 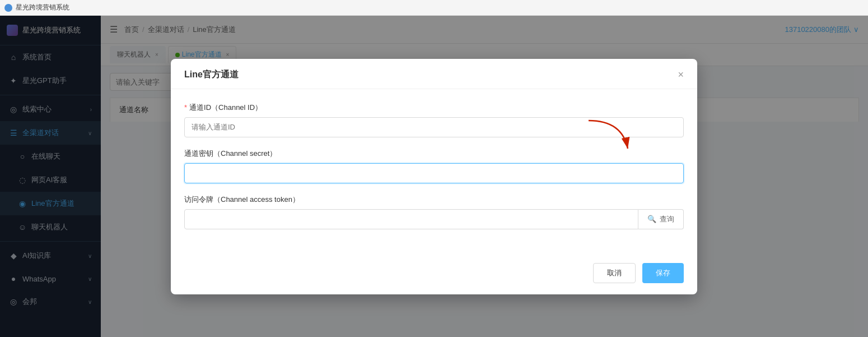 I want to click on modal-footer: 取消 保存, so click(x=434, y=274).